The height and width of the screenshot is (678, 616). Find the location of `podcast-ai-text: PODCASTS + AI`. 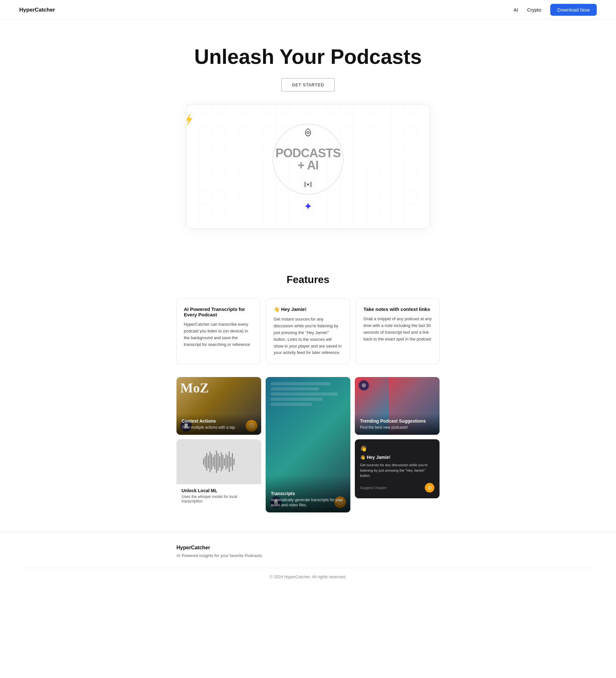

podcast-ai-text: PODCASTS + AI is located at coordinates (308, 159).